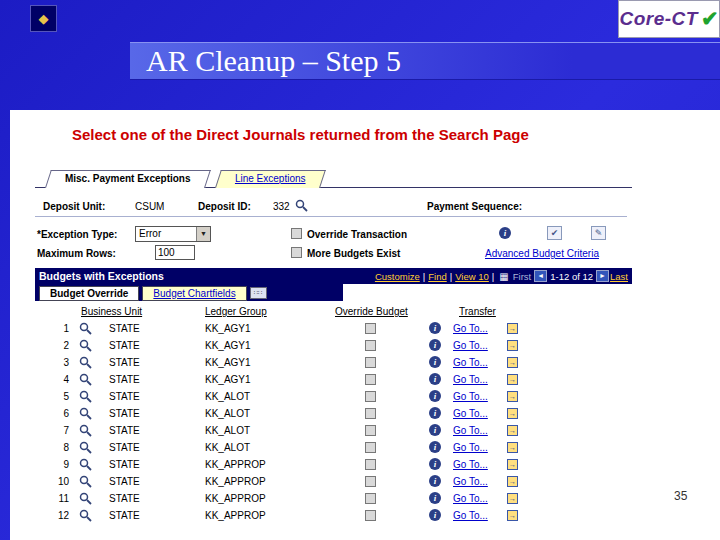 The image size is (720, 540). What do you see at coordinates (296, 234) in the screenshot?
I see `override-transaction-checkbox` at bounding box center [296, 234].